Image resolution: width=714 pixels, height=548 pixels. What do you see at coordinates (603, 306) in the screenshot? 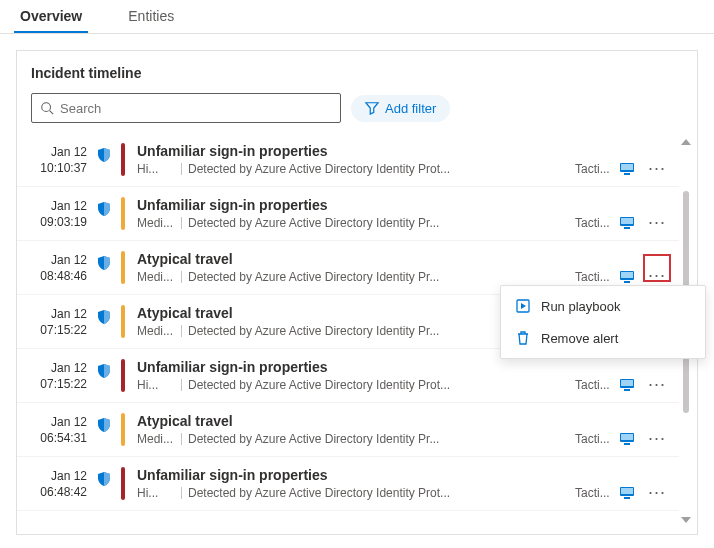
I see `menu-run-playbook: Run playbook` at bounding box center [603, 306].